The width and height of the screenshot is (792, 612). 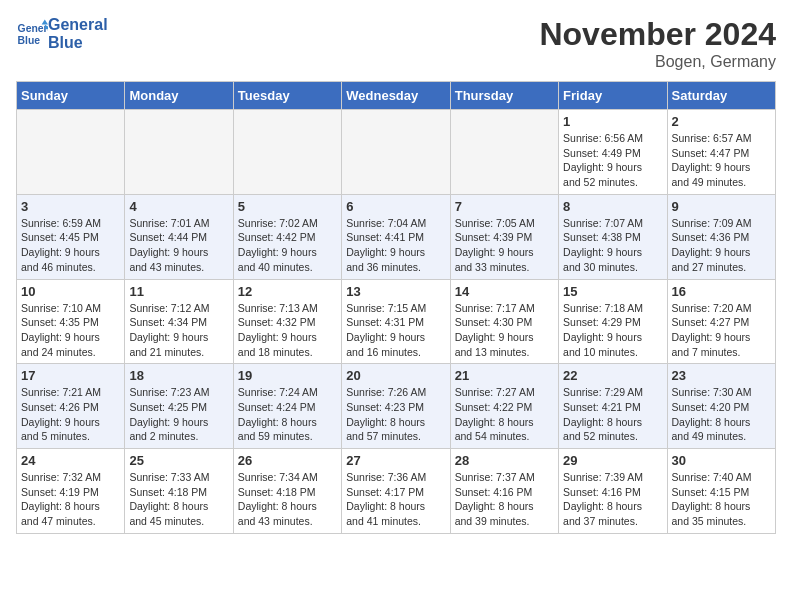 What do you see at coordinates (722, 330) in the screenshot?
I see `day-info: Sunrise: 7:20 AM Sunset: 4:27 PM Dayligh…` at bounding box center [722, 330].